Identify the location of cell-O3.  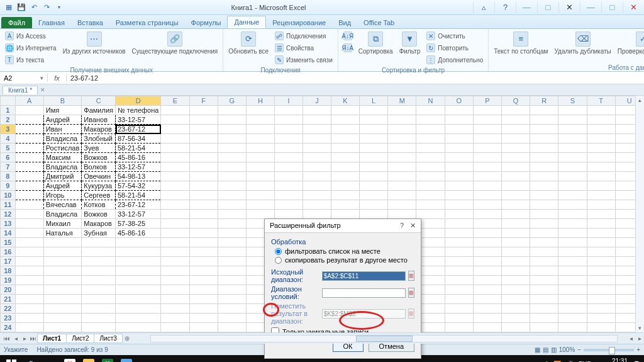
(459, 130).